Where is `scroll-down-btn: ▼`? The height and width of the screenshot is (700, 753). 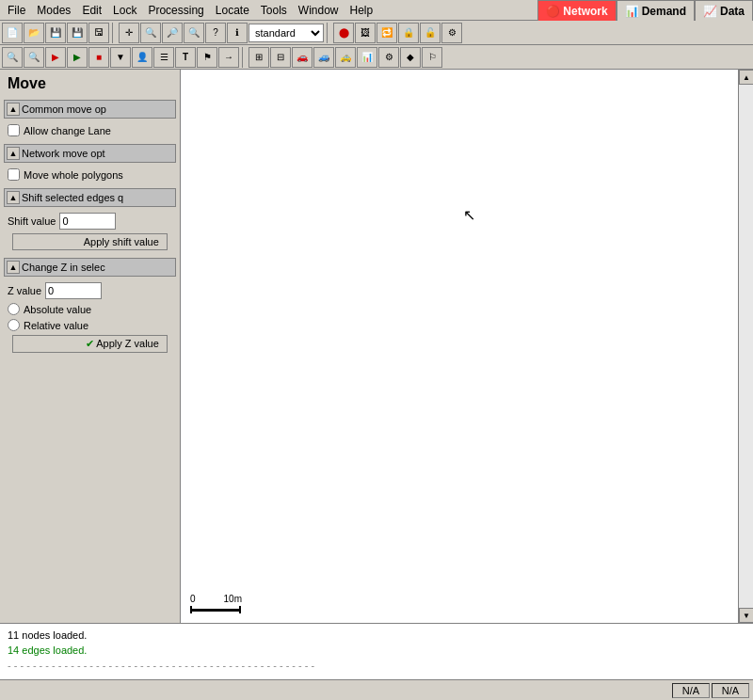
scroll-down-btn: ▼ is located at coordinates (745, 615).